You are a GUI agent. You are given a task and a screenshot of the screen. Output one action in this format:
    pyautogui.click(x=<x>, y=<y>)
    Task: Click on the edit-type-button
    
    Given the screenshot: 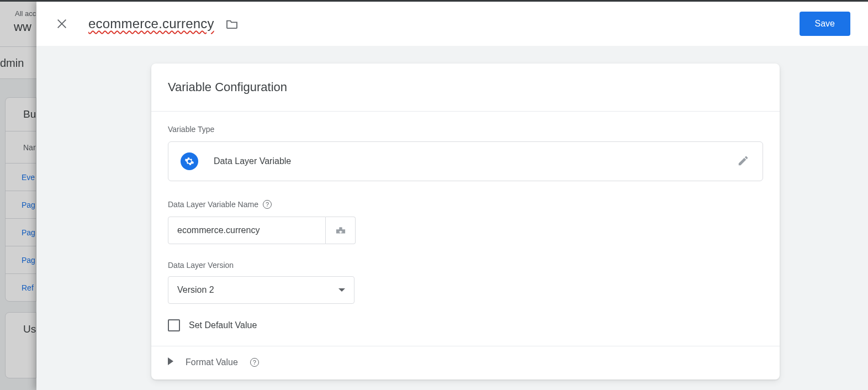 What is the action you would take?
    pyautogui.click(x=744, y=161)
    